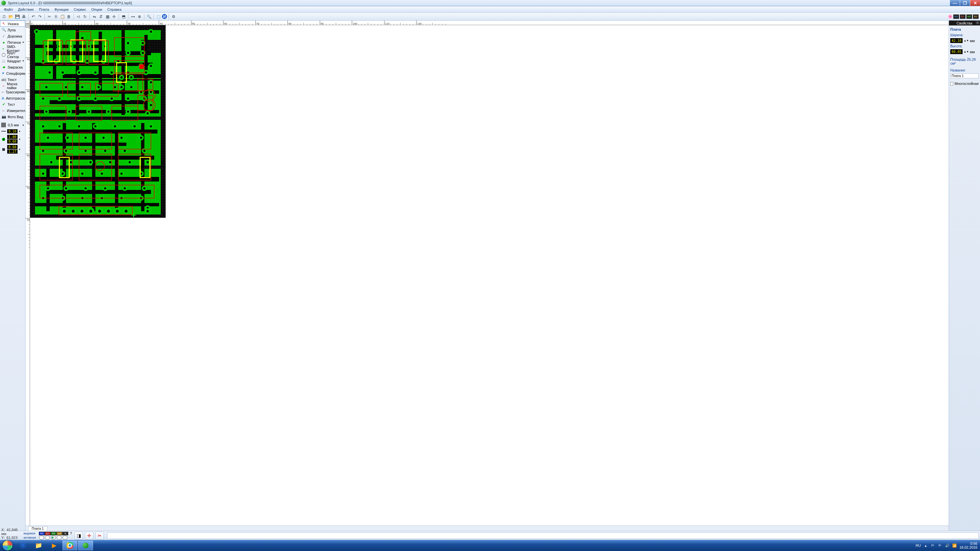  Describe the element at coordinates (956, 17) in the screenshot. I see `layer-m1-button: M1` at that location.